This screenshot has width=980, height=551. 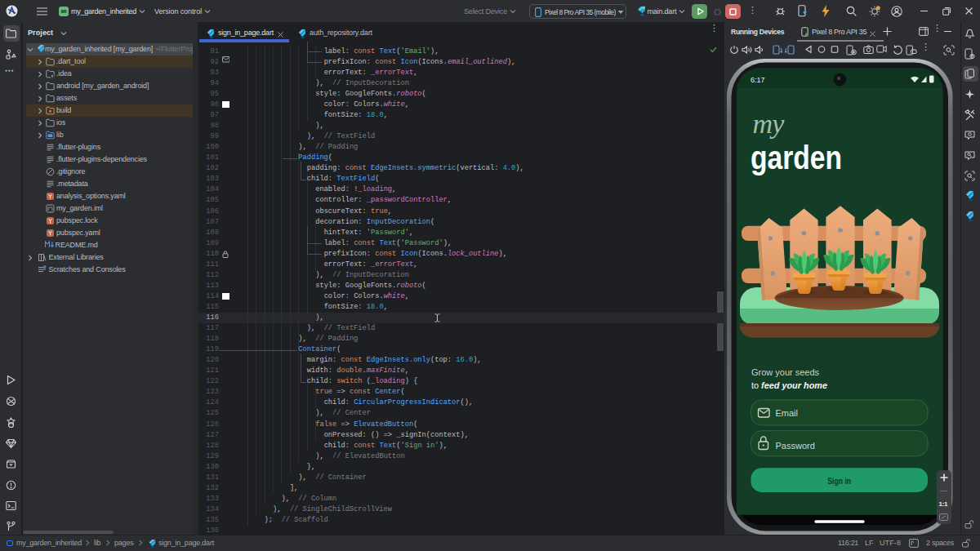 I want to click on svg-text: garden, so click(x=796, y=158).